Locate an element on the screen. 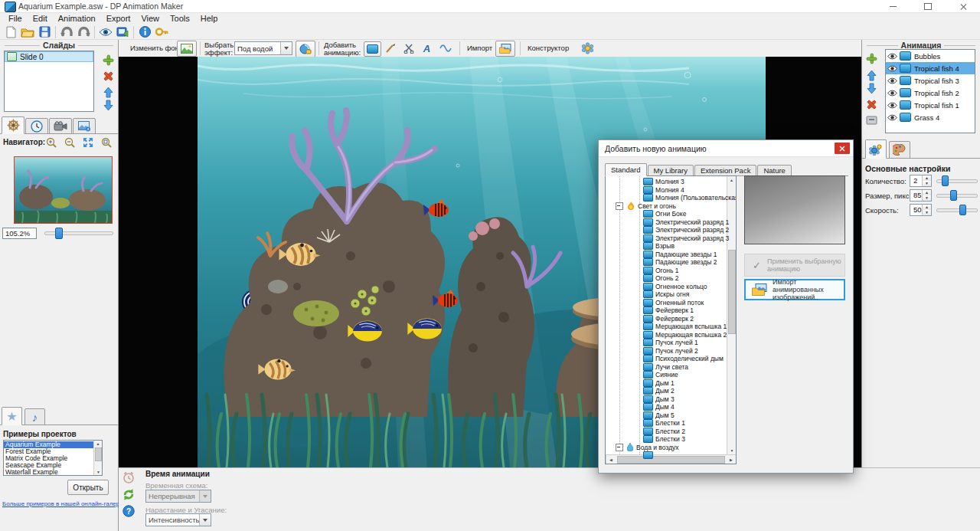 This screenshot has height=531, width=980. example-item: Waterfall Example is located at coordinates (49, 472).